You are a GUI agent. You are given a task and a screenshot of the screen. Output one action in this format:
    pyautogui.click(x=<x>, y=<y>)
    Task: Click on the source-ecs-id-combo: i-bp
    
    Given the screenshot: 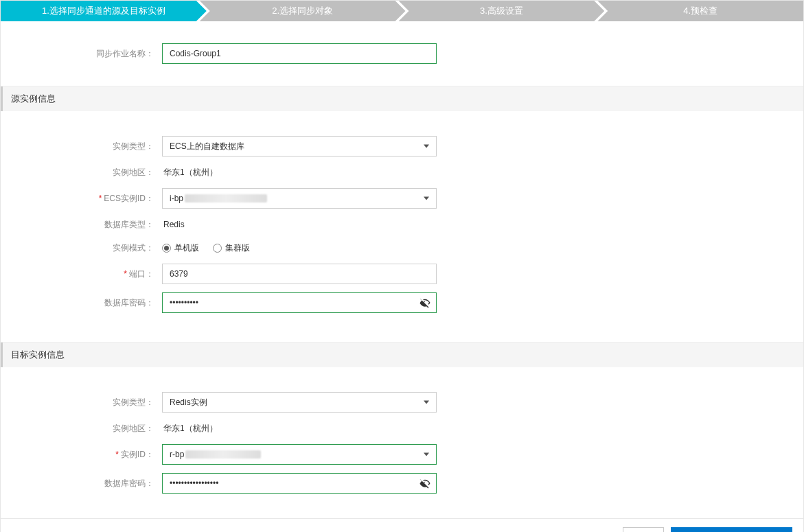 What is the action you would take?
    pyautogui.click(x=299, y=198)
    